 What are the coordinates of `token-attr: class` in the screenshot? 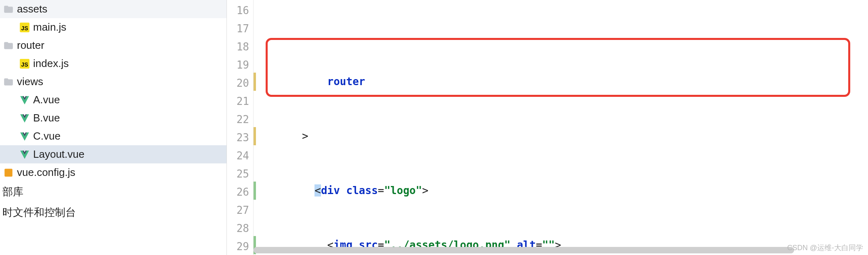 It's located at (362, 190).